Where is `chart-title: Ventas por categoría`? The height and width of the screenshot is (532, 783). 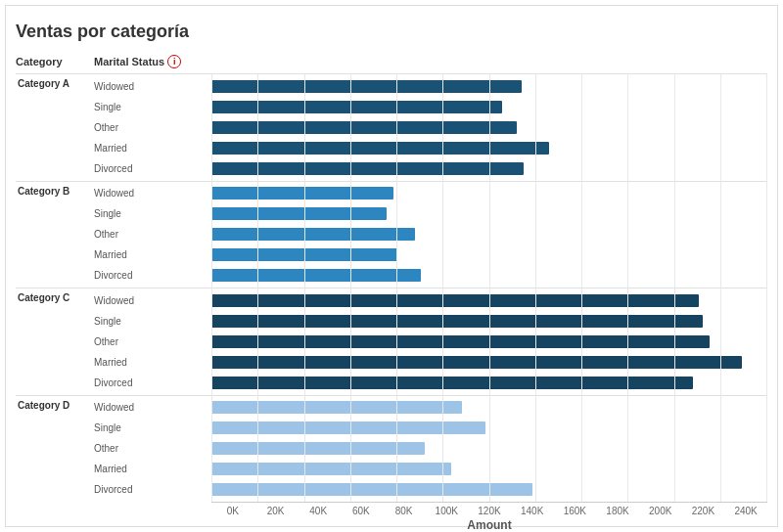
chart-title: Ventas por categoría is located at coordinates (392, 31).